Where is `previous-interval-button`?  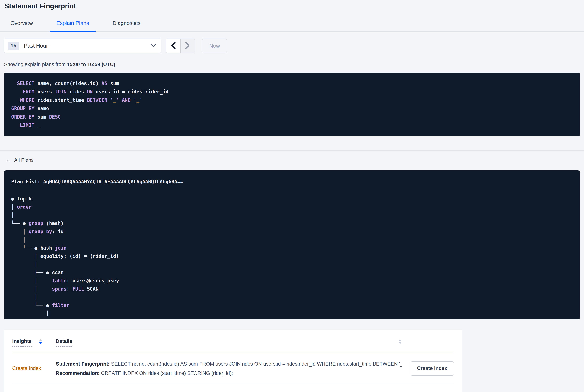
previous-interval-button is located at coordinates (173, 46).